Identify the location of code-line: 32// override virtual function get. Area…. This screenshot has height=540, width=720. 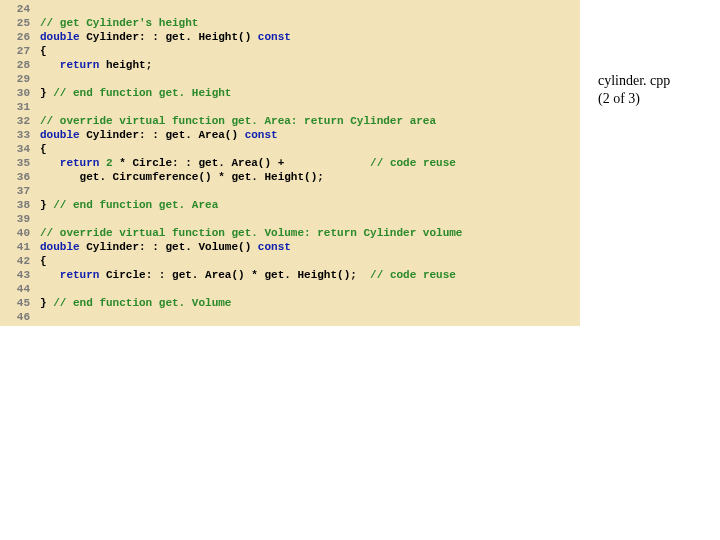
(290, 121).